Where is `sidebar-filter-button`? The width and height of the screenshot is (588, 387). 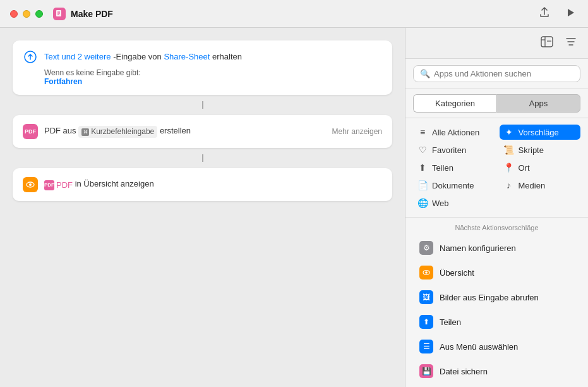 sidebar-filter-button is located at coordinates (571, 43).